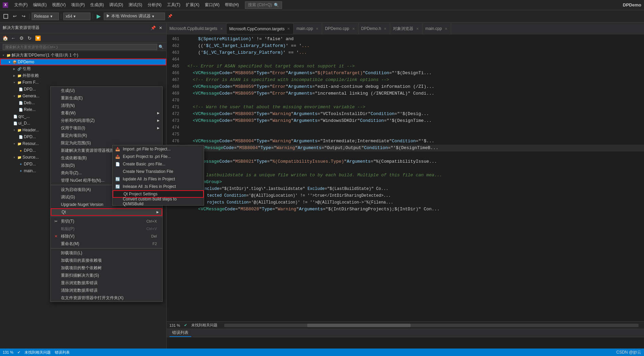 The height and width of the screenshot is (356, 644). What do you see at coordinates (106, 283) in the screenshot?
I see `ctx-show-browse-err: 显示浏览数据库错误` at bounding box center [106, 283].